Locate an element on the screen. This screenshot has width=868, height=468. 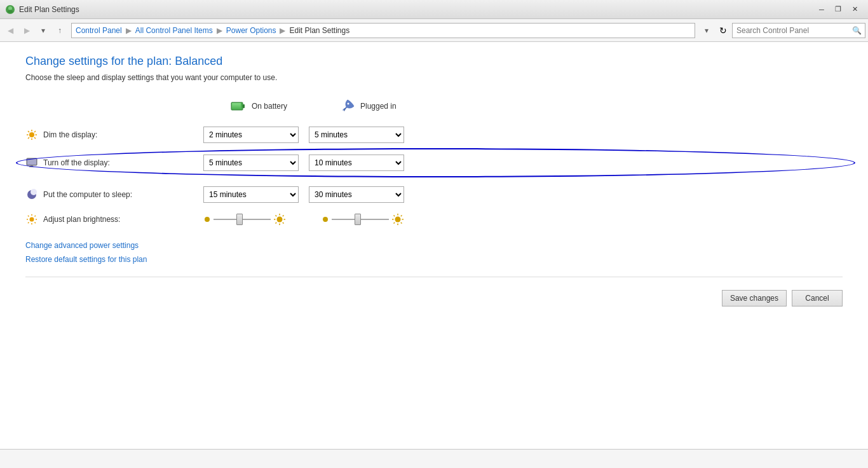
sleep-row: Put the computer to sleep: 5 minutes 10 … is located at coordinates (434, 195).